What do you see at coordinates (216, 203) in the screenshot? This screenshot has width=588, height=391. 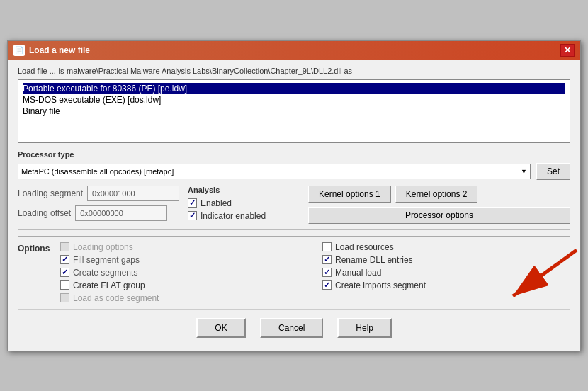 I see `enabled-label: Enabled` at bounding box center [216, 203].